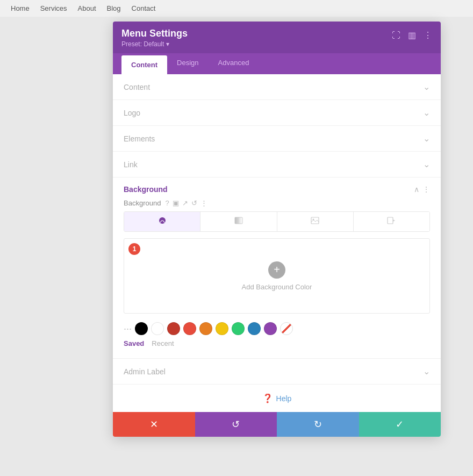  I want to click on bg-more-icon: ⋮, so click(426, 189).